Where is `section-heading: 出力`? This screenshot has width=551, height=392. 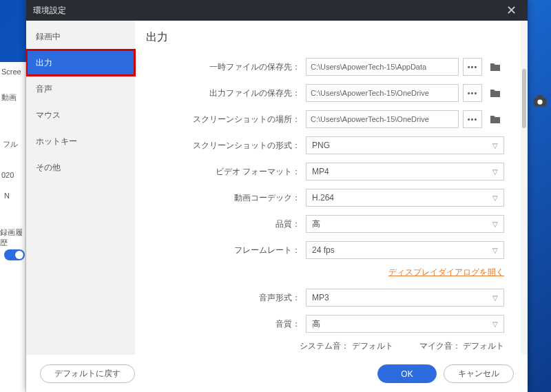
section-heading: 出力 is located at coordinates (325, 37).